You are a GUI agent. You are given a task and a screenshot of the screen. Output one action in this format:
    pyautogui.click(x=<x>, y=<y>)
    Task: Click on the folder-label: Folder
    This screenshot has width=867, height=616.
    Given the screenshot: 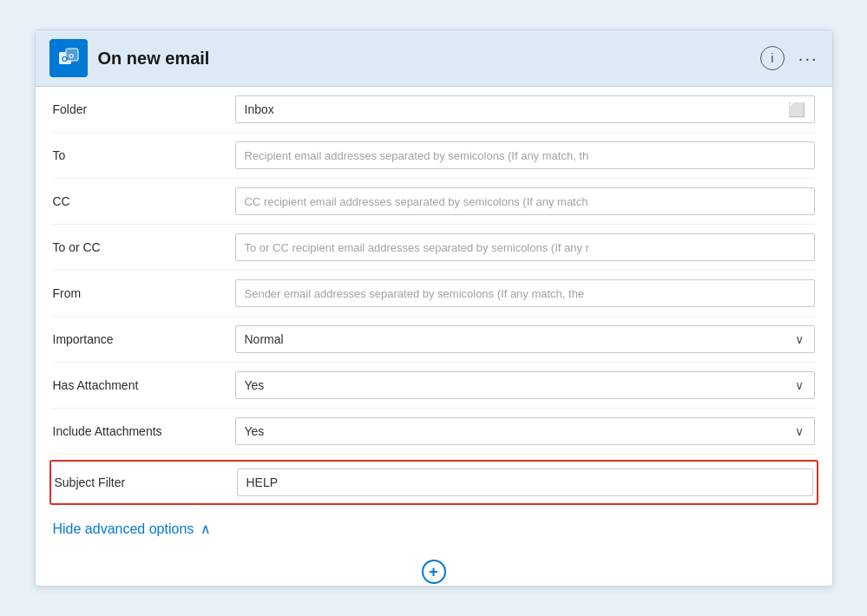 What is the action you would take?
    pyautogui.click(x=144, y=109)
    